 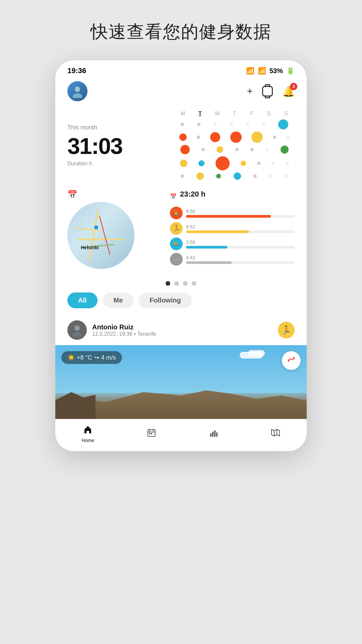 What do you see at coordinates (252, 114) in the screenshot?
I see `week-label-f: F` at bounding box center [252, 114].